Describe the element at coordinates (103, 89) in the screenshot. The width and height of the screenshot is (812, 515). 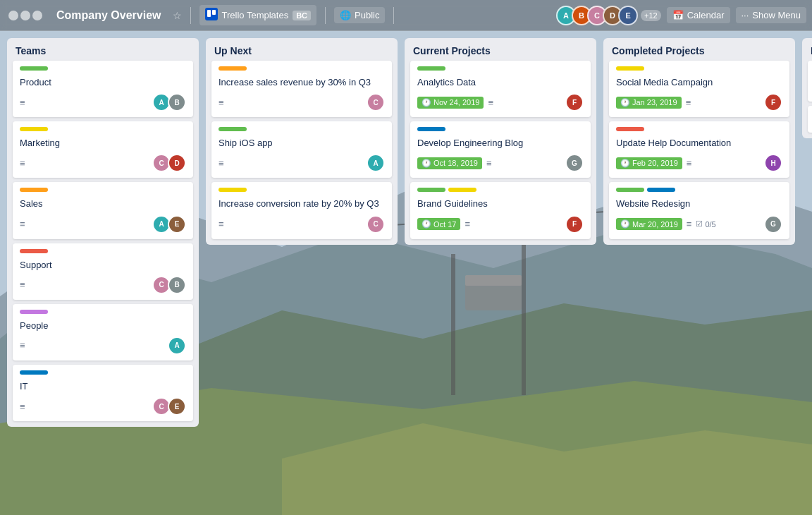
I see `card-product: Product ≡ A B` at that location.